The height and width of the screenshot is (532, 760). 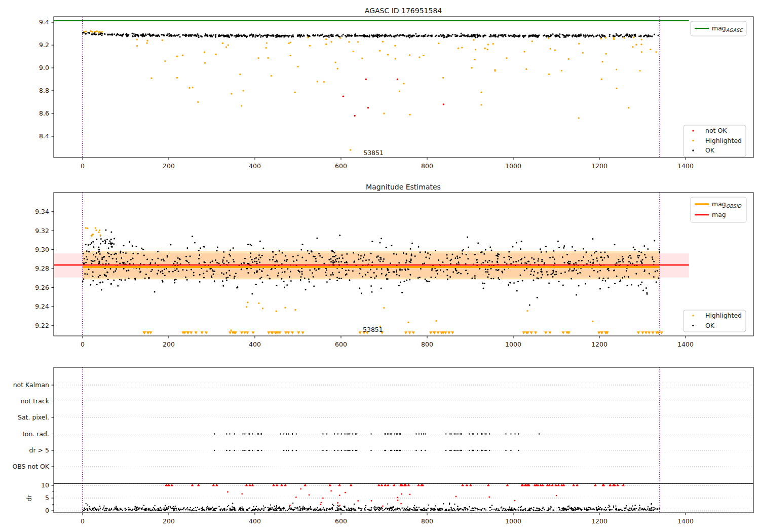 I want to click on x-tick-label: 1000, so click(x=513, y=345).